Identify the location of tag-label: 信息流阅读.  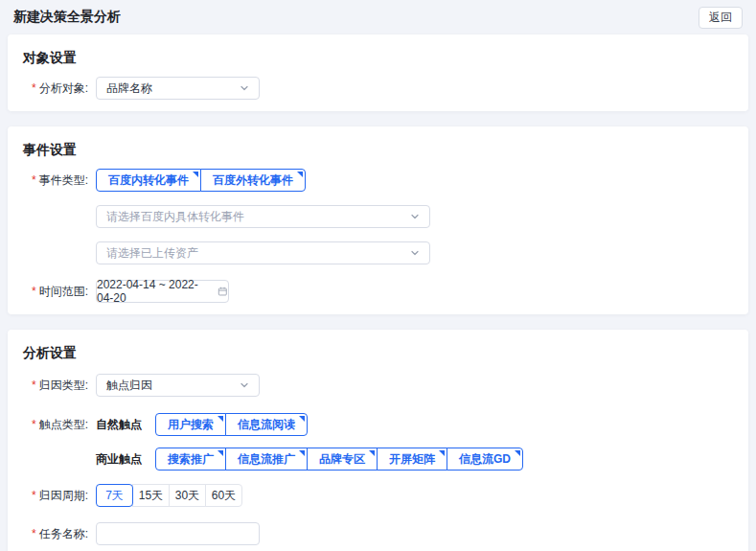
(266, 425).